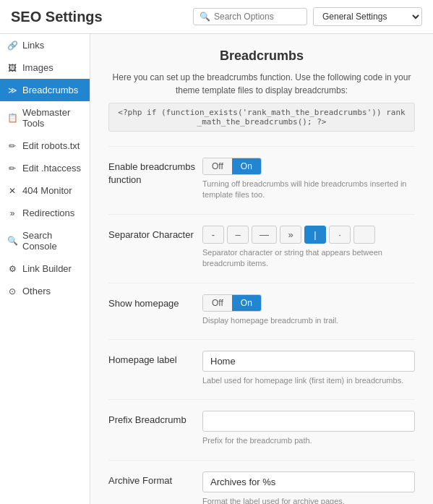 The width and height of the screenshot is (433, 504). What do you see at coordinates (45, 45) in the screenshot?
I see `sidebar-item-links: 🔗 Links` at bounding box center [45, 45].